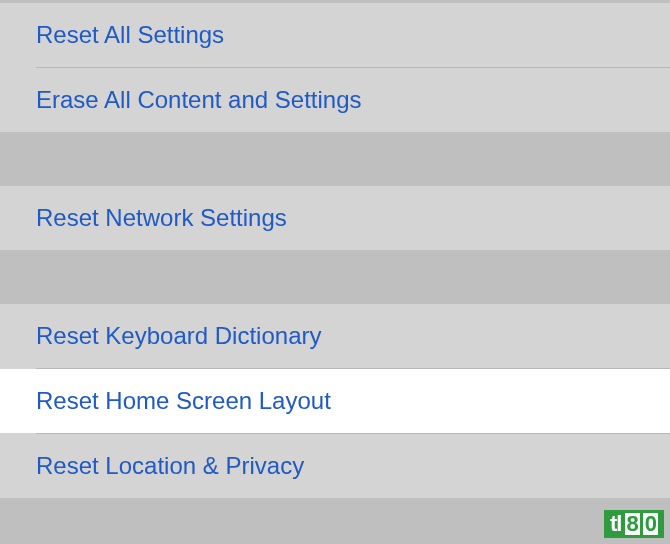 This screenshot has width=670, height=544. What do you see at coordinates (335, 218) in the screenshot?
I see `reset-network-settings-row: Reset Network Settings` at bounding box center [335, 218].